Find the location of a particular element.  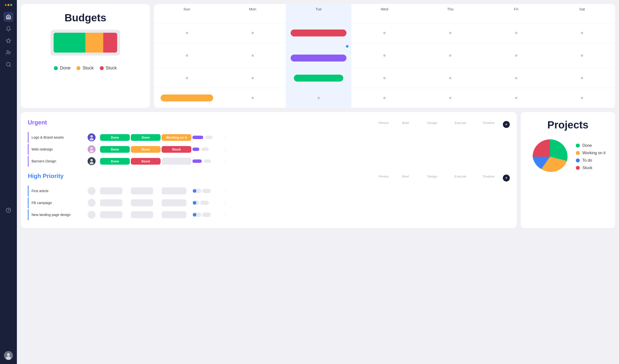

sidebar-item-favorites is located at coordinates (8, 41).